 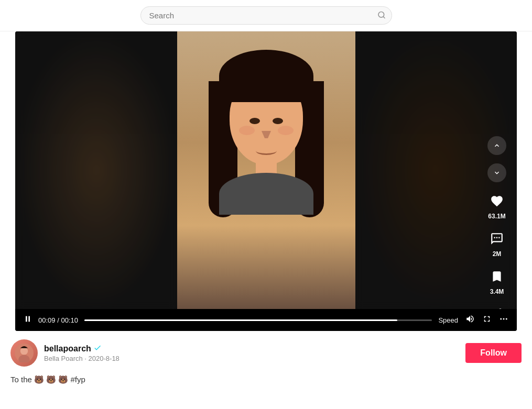 I want to click on volume-button, so click(x=470, y=320).